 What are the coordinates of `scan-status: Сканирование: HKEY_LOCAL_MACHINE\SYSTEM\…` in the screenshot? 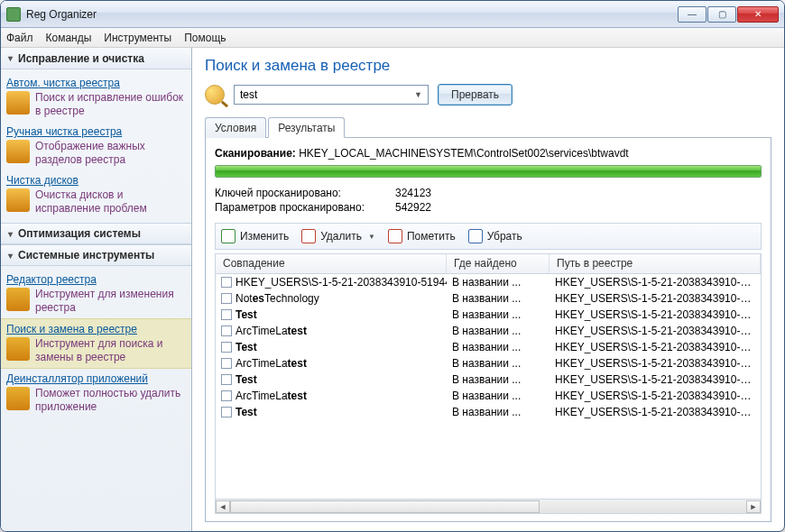 It's located at (488, 153).